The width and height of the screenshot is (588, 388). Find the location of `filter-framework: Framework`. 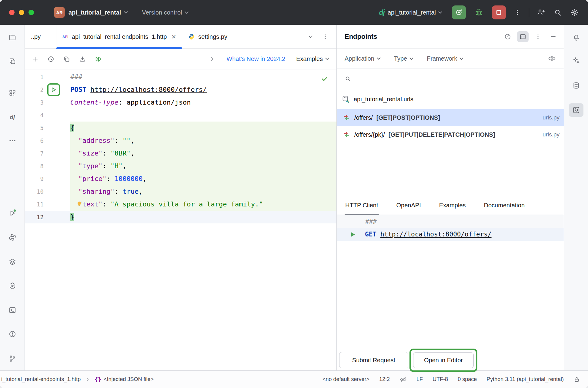

filter-framework: Framework is located at coordinates (445, 59).